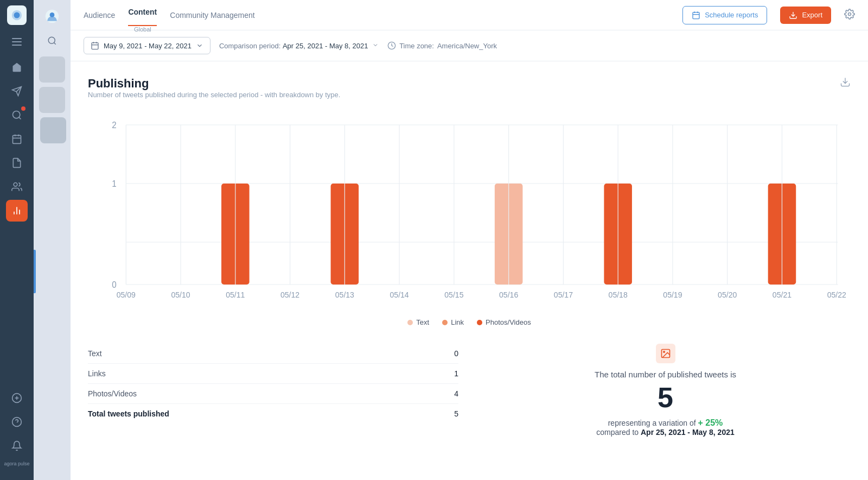 The height and width of the screenshot is (480, 868). I want to click on app-logo, so click(17, 15).